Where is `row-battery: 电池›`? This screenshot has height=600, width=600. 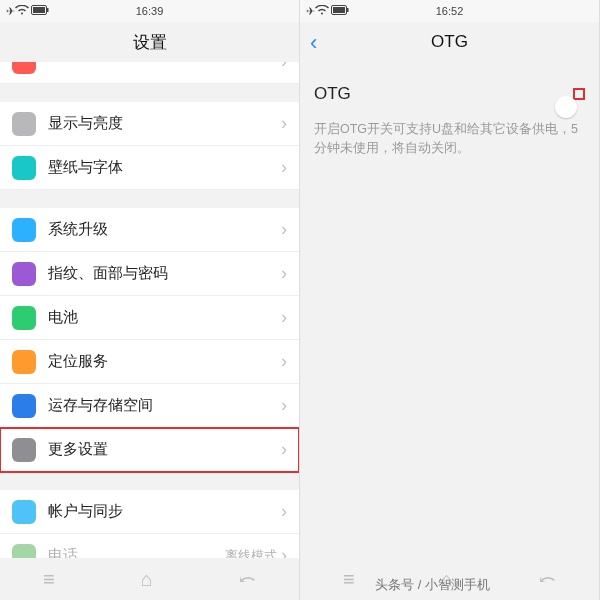
row-battery: 电池› is located at coordinates (150, 318).